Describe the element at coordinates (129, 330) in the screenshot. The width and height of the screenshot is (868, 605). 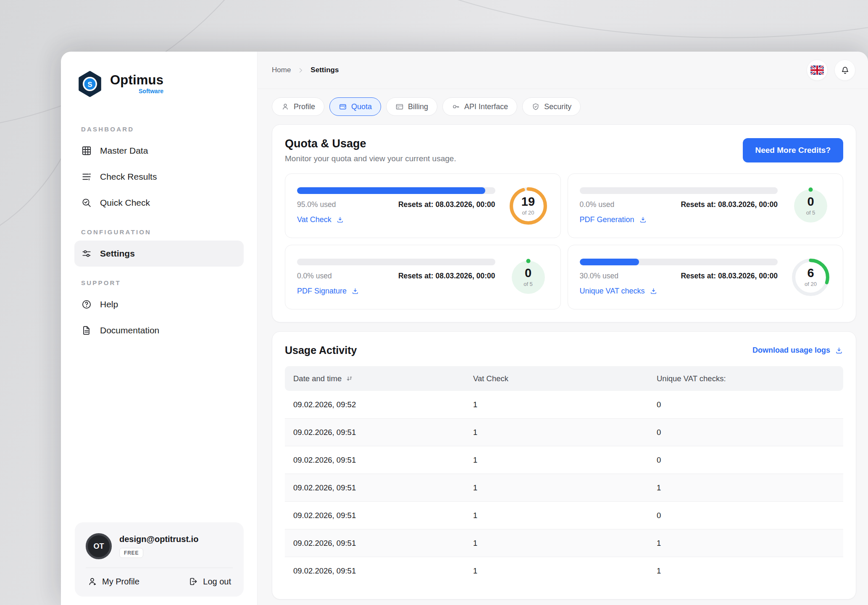
I see `sidebar-item-label: Documentation` at that location.